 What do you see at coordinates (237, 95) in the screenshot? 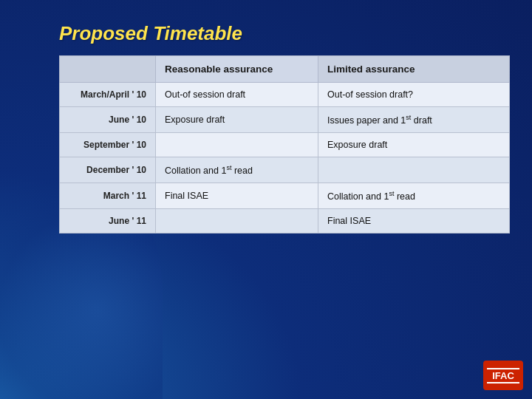
I see `cell-reasonable: Out-of session draft` at bounding box center [237, 95].